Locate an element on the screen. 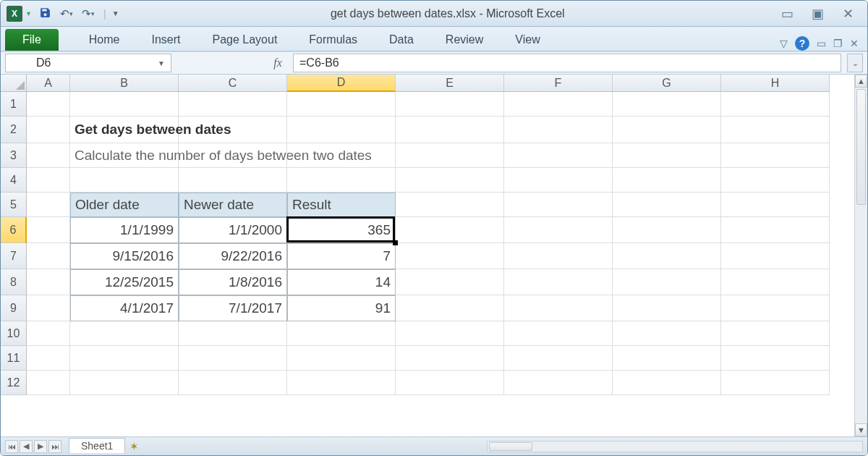 Image resolution: width=868 pixels, height=456 pixels. cell-H3 is located at coordinates (775, 156).